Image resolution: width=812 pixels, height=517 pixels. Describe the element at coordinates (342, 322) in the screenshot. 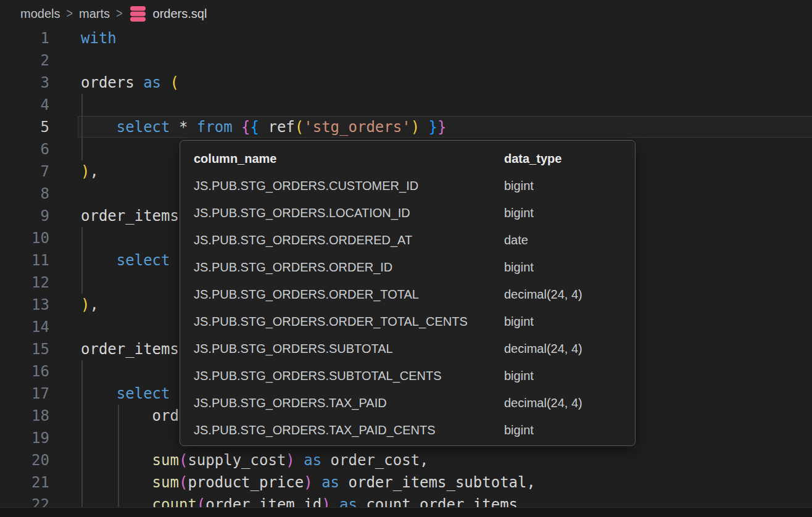

I see `popup-column-name: JS.PUB.STG_ORDERS.ORDER_TOTAL_CENTS` at that location.